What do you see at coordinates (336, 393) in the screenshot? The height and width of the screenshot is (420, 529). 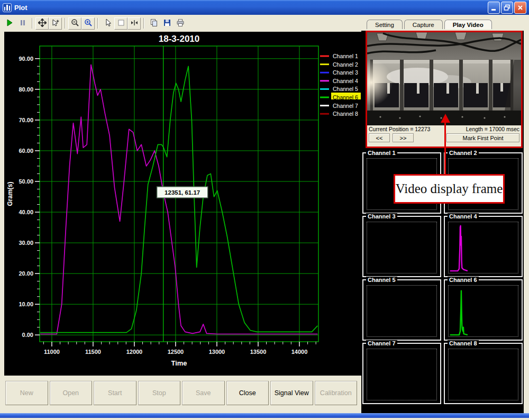 I see `calibration-button: Calibration` at bounding box center [336, 393].